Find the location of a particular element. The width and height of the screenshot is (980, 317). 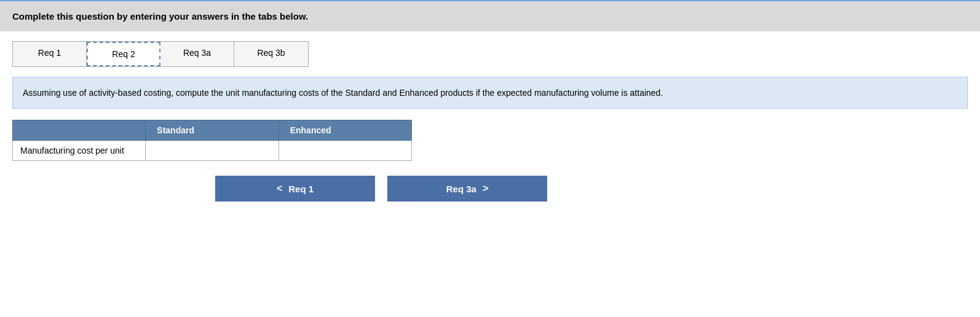

prev-button: < Req 1 is located at coordinates (295, 189).